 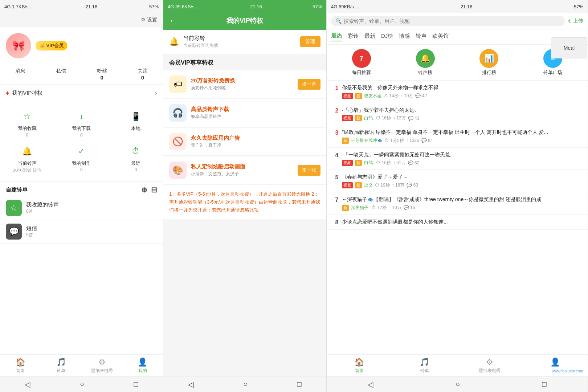 What do you see at coordinates (245, 384) in the screenshot?
I see `home-btn-2: ○` at bounding box center [245, 384].